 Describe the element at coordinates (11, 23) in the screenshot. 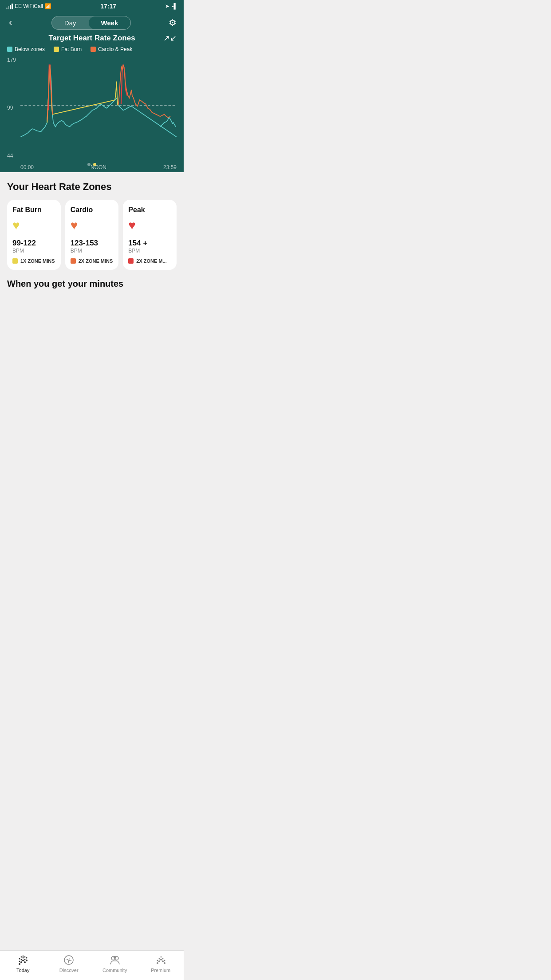

I see `back-button: ‹` at that location.